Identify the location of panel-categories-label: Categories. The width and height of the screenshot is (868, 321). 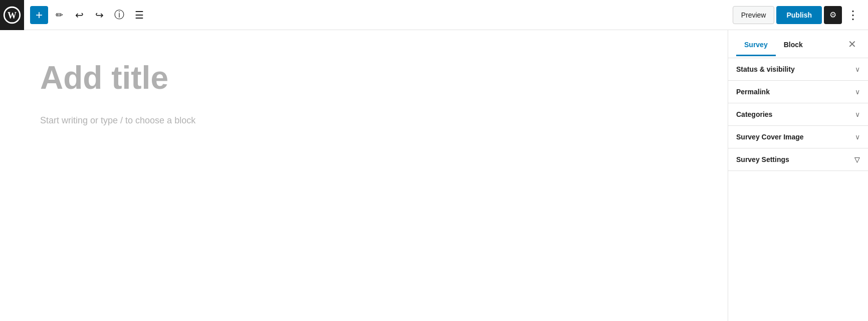
(754, 114).